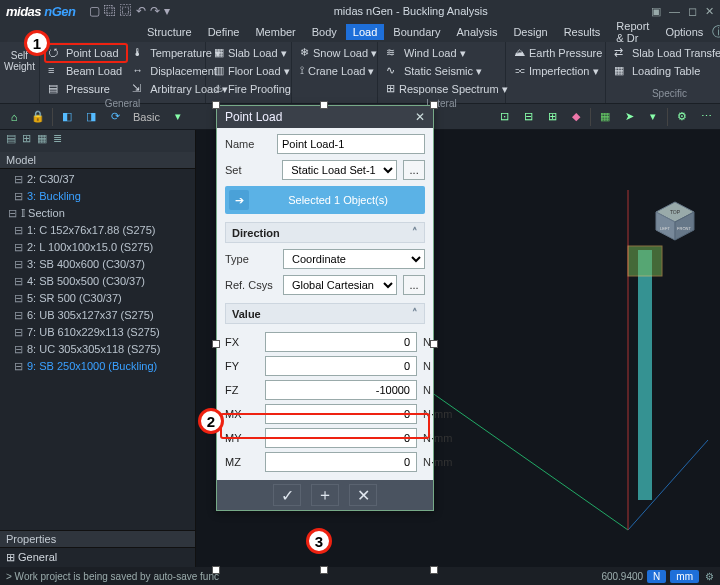 Image resolution: width=720 pixels, height=585 pixels. I want to click on my-input, so click(341, 438).